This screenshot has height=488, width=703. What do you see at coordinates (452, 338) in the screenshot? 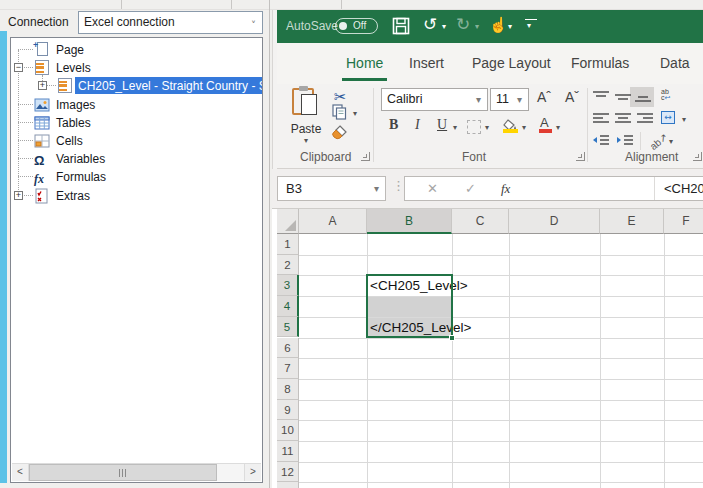
I see `fill-handle` at bounding box center [452, 338].